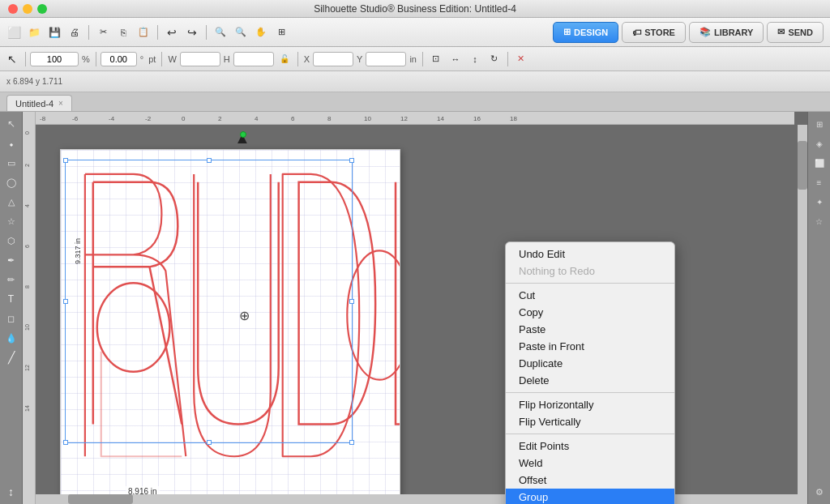 The width and height of the screenshot is (830, 504). I want to click on angle-input, so click(118, 59).